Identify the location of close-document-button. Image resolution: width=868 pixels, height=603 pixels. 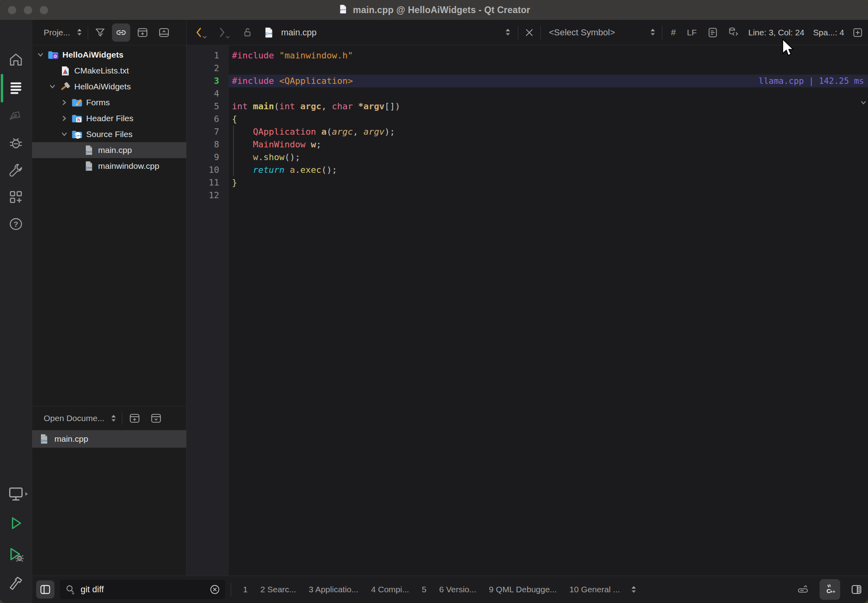
(529, 33).